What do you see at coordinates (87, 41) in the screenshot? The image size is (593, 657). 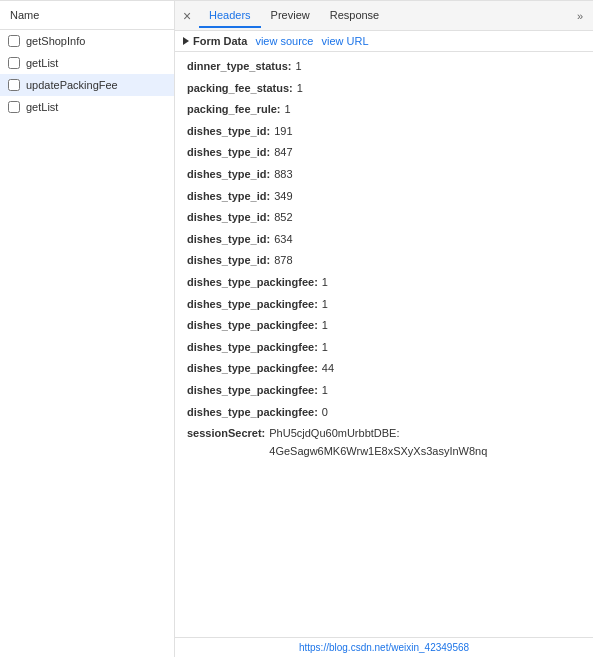 I see `sidebar-item-0: getShopInfo` at bounding box center [87, 41].